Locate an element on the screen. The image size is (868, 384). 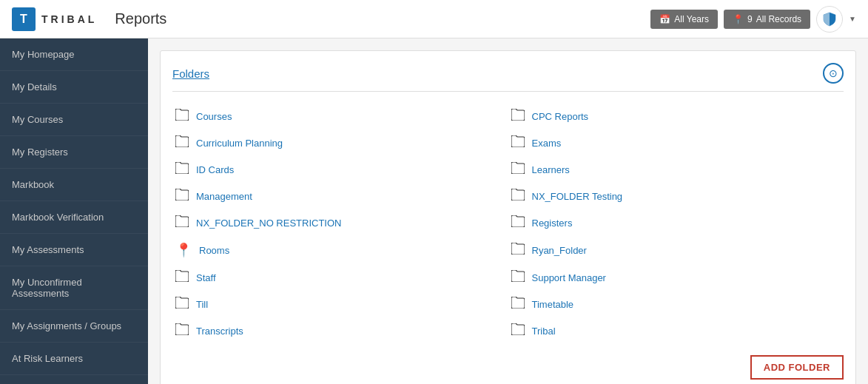
folder-row-left: Courses is located at coordinates (340, 116).